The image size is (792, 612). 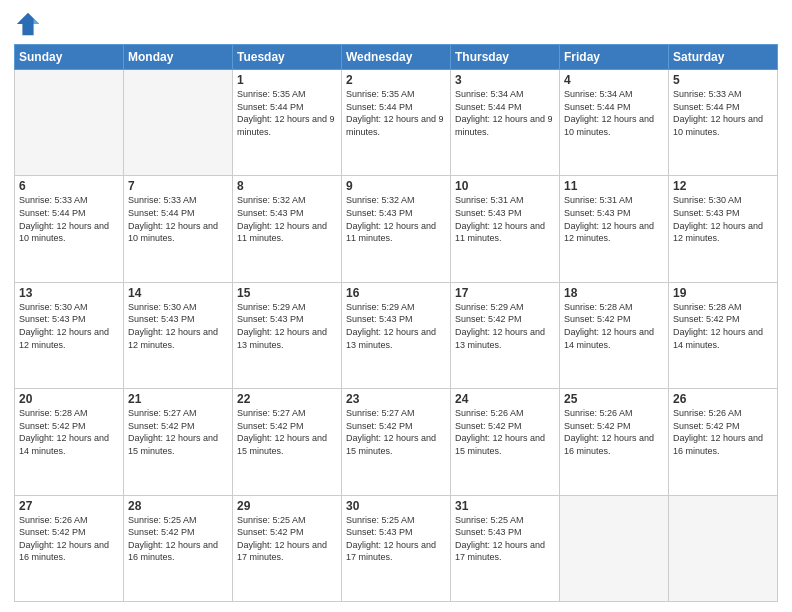 I want to click on day-cell: 24Sunrise: 5:26 AMSunset: 5:42 PMDayligh…, so click(x=506, y=442).